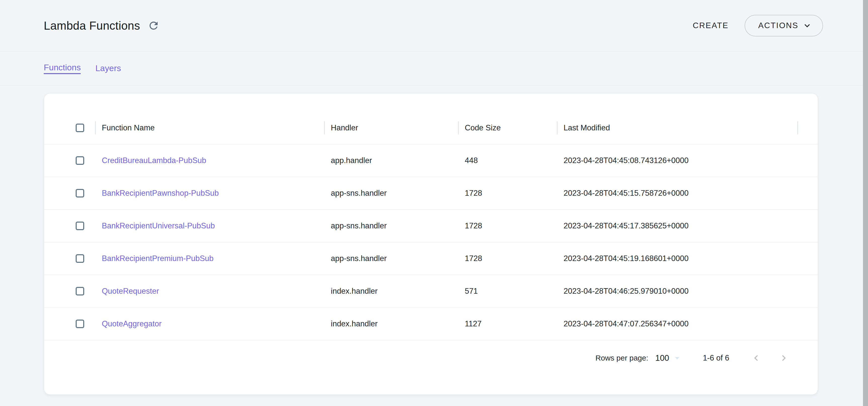 This screenshot has height=406, width=868. I want to click on chevron-down-icon, so click(805, 26).